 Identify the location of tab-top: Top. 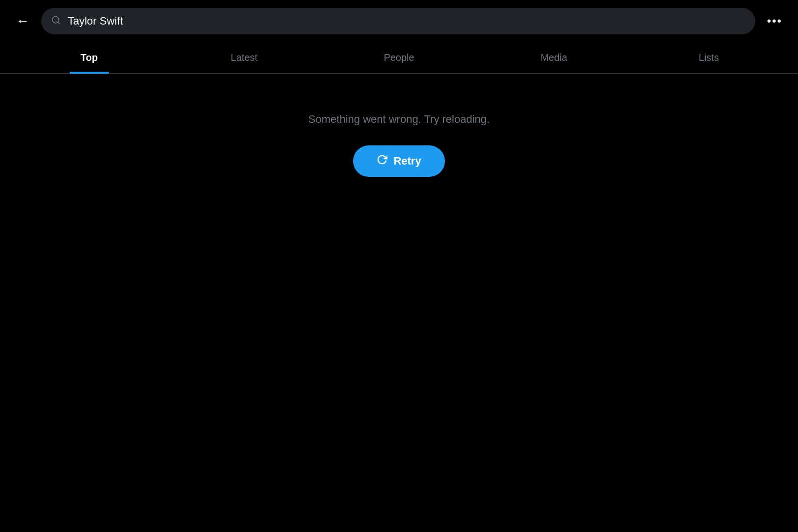
(89, 58).